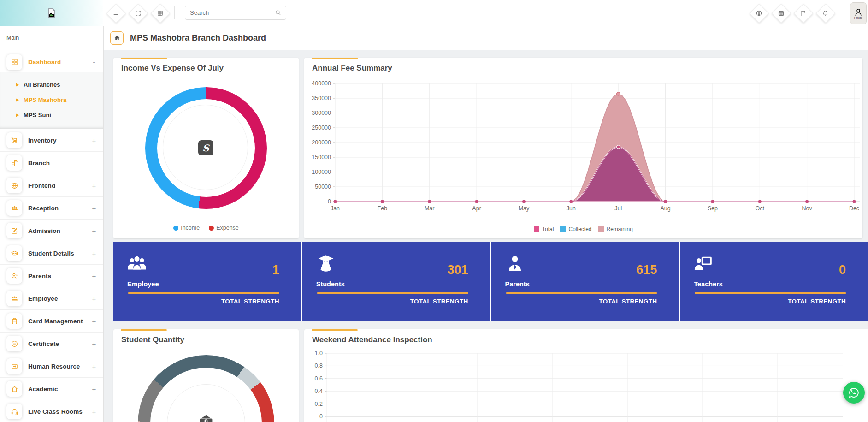  What do you see at coordinates (52, 100) in the screenshot?
I see `sidebar-subitem-mps-mashobra: MPS Mashobra` at bounding box center [52, 100].